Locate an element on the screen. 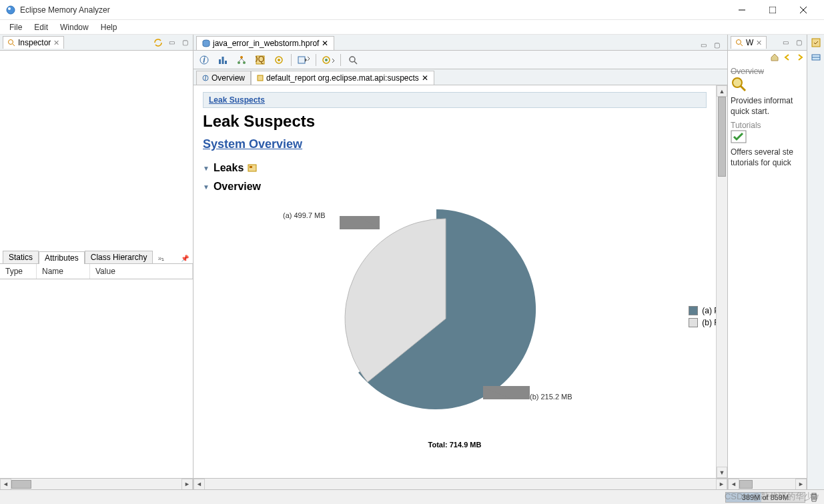 This screenshot has height=504, width=824. tab-attributes: Attributes is located at coordinates (61, 257).